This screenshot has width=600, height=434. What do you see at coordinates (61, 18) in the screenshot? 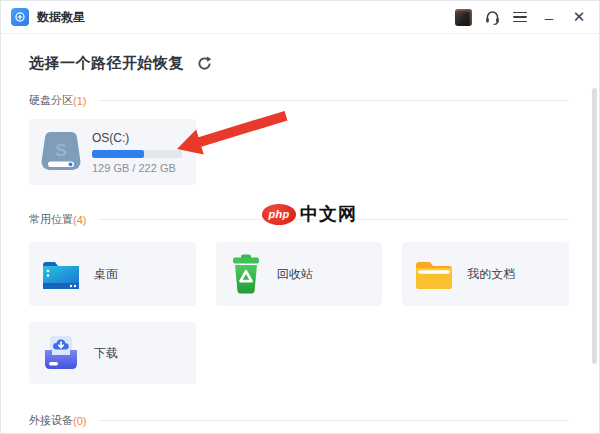
I see `app-title: 数据救星` at bounding box center [61, 18].